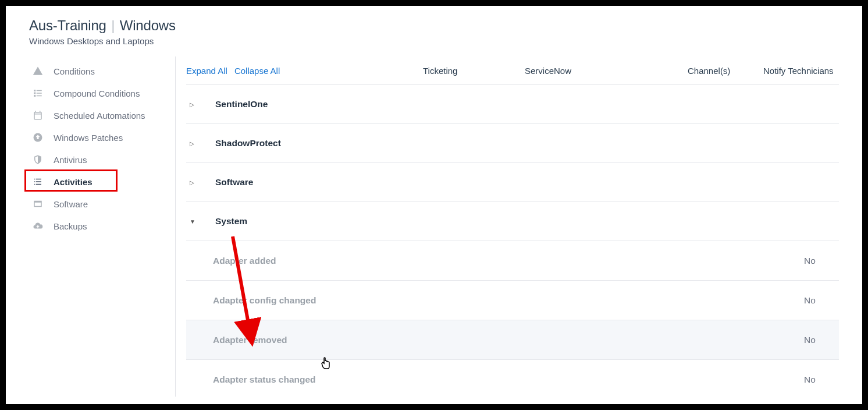  I want to click on sidebar-item-label: Compound Conditions, so click(97, 93).